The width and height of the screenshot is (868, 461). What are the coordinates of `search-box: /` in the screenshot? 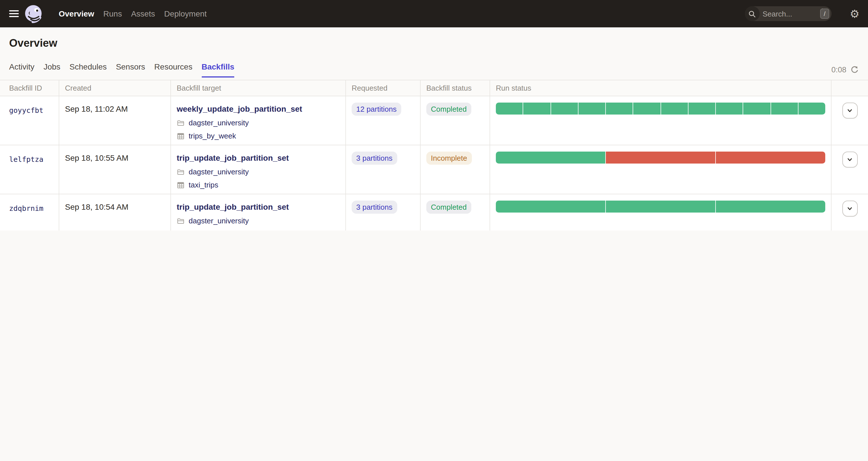 It's located at (788, 14).